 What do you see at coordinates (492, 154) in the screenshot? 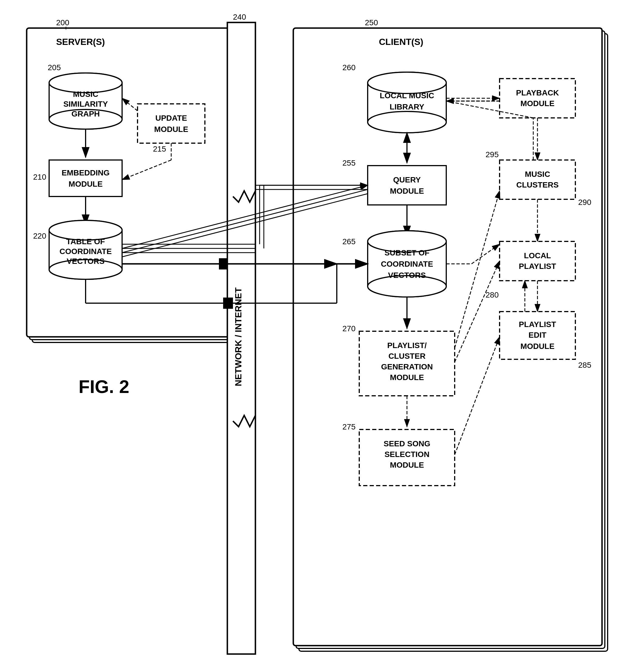
I see `ref-295: 295` at bounding box center [492, 154].